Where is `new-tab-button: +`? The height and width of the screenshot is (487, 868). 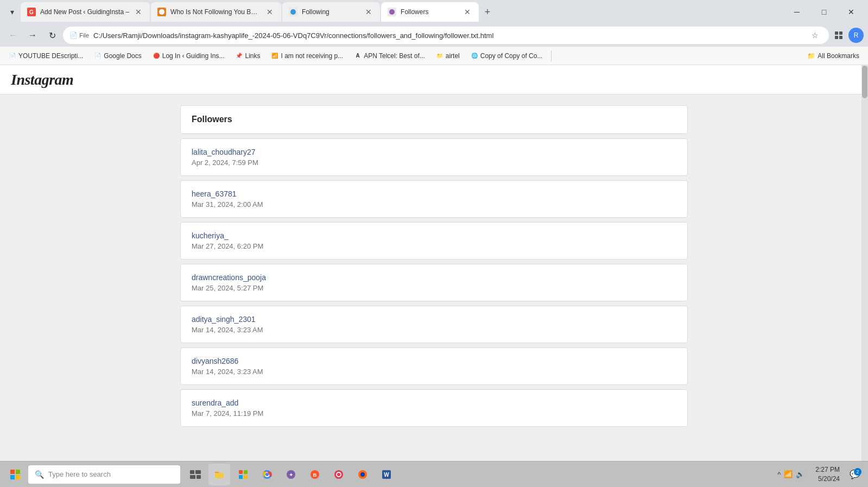 new-tab-button: + is located at coordinates (487, 12).